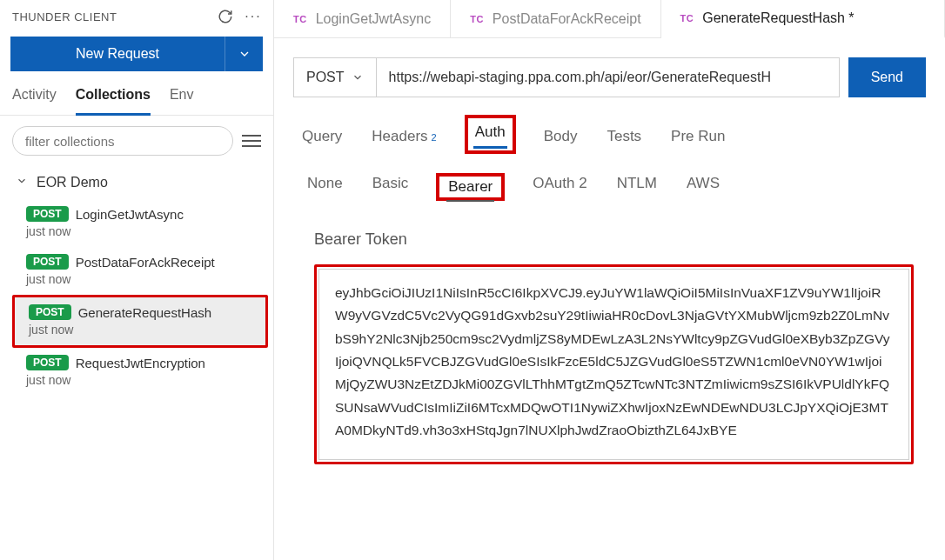  I want to click on auth-type-none: None, so click(325, 187).